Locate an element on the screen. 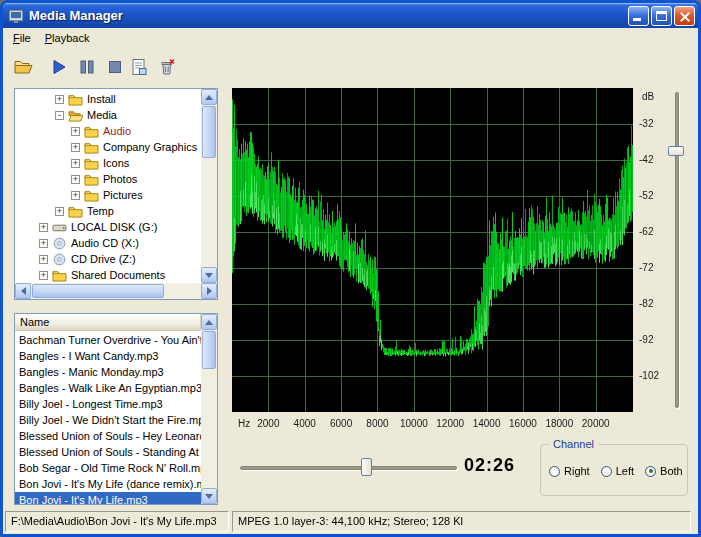 The image size is (701, 537). x-axis-unit: Hz is located at coordinates (244, 424).